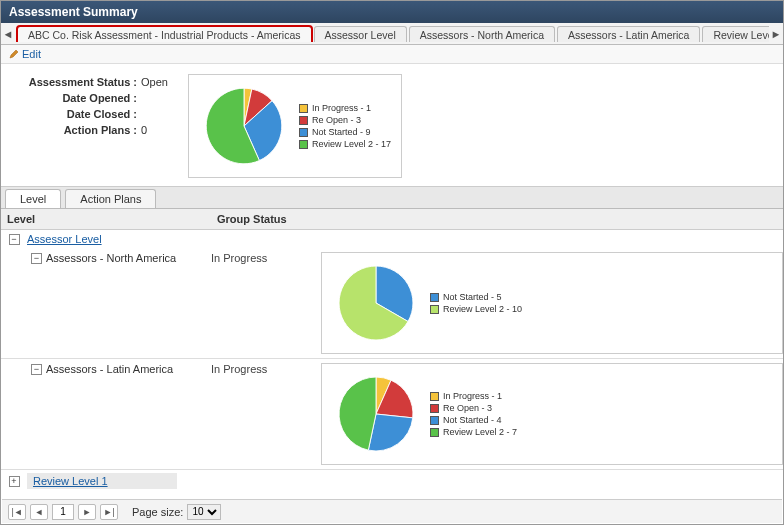  I want to click on legend-item: Not Started - 4, so click(474, 420).